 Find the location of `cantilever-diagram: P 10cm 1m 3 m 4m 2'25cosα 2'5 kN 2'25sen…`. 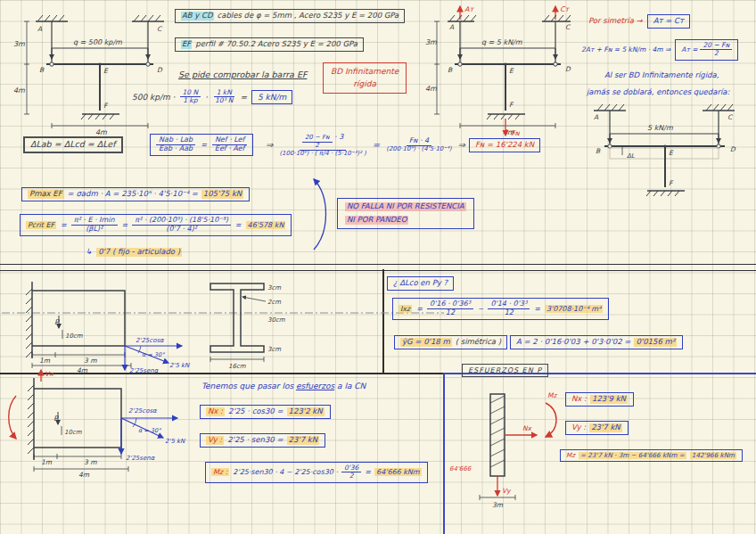

cantilever-diagram: P 10cm 1m 3 m 4m 2'25cosα 2'5 kN 2'25sen… is located at coordinates (103, 324).